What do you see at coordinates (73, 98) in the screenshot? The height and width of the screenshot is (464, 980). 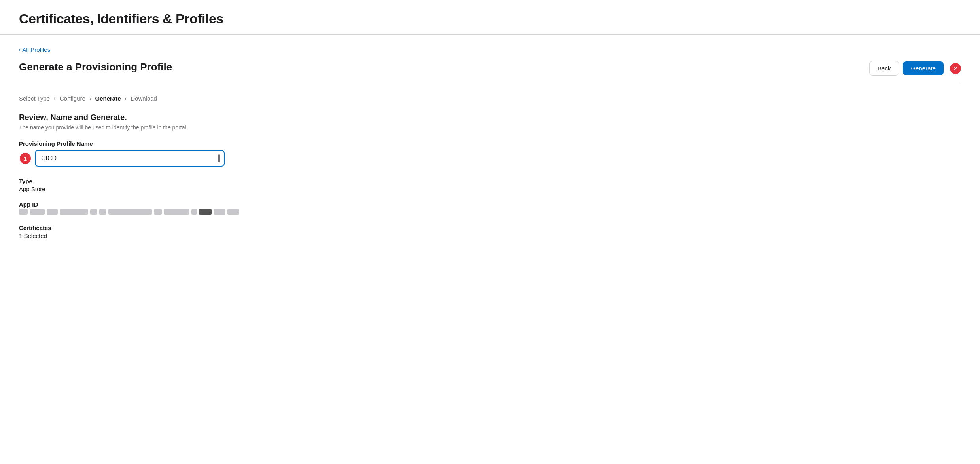 I see `step-configure: Configure` at bounding box center [73, 98].